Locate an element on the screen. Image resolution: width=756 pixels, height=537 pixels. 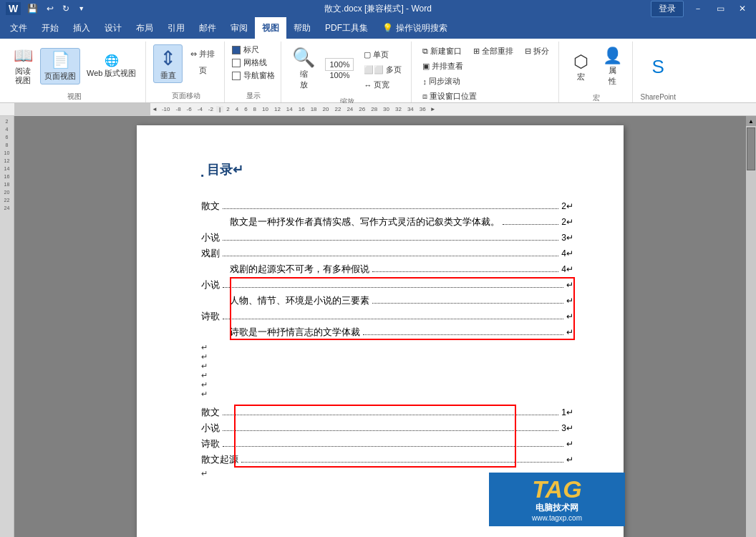
vertical-scrollbar: ▲ ▼ is located at coordinates (751, 326).